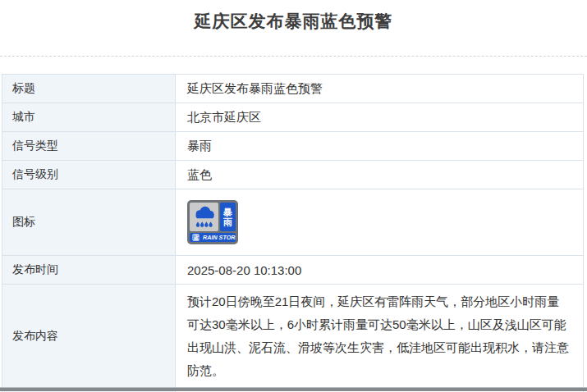 The image size is (587, 392). I want to click on row-label-signal-type: 信号类型, so click(89, 146).